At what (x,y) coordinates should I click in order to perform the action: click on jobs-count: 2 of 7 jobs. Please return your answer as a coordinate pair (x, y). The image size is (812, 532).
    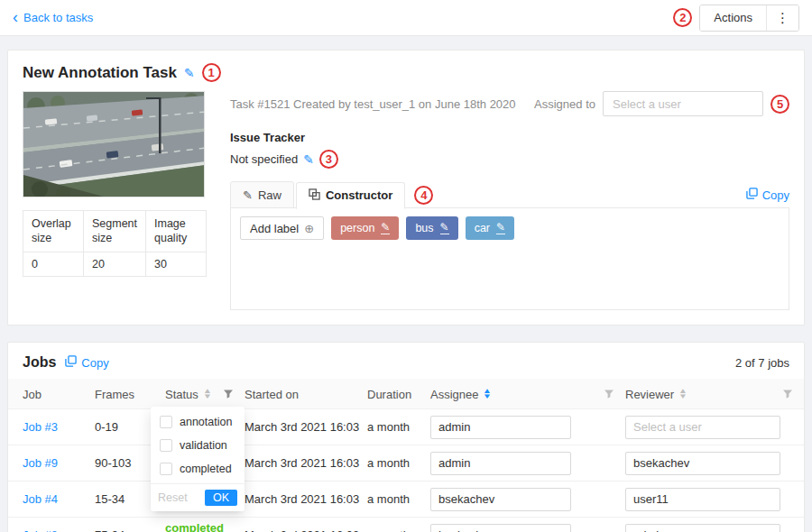
    Looking at the image, I should click on (762, 362).